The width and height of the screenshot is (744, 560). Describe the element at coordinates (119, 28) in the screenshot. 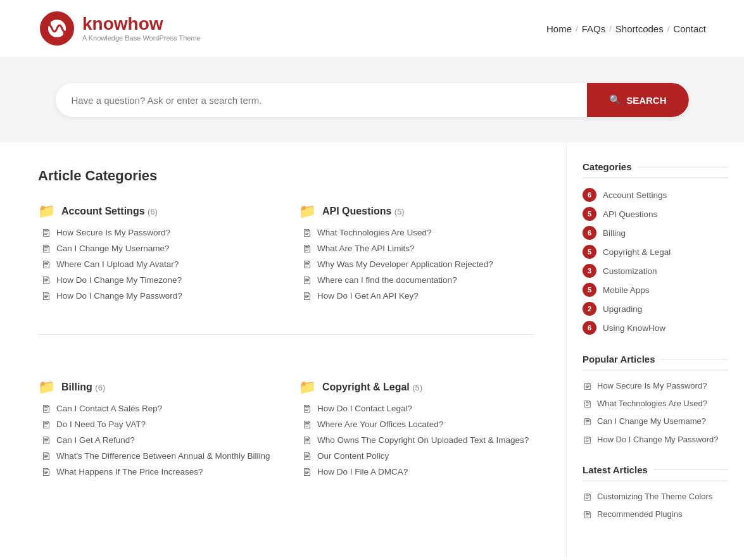

I see `logo: knowhow A Knowledge Base WordPress Theme` at that location.